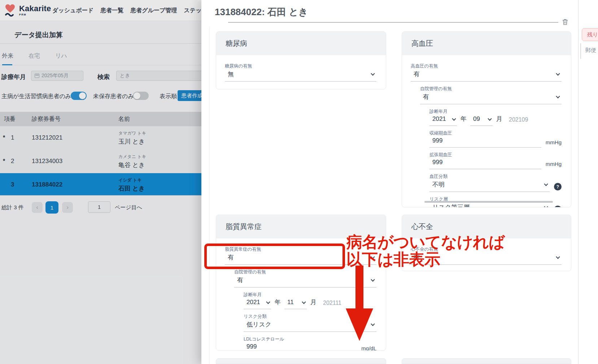  Describe the element at coordinates (301, 75) in the screenshot. I see `diabetes-presence-select: 無` at that location.